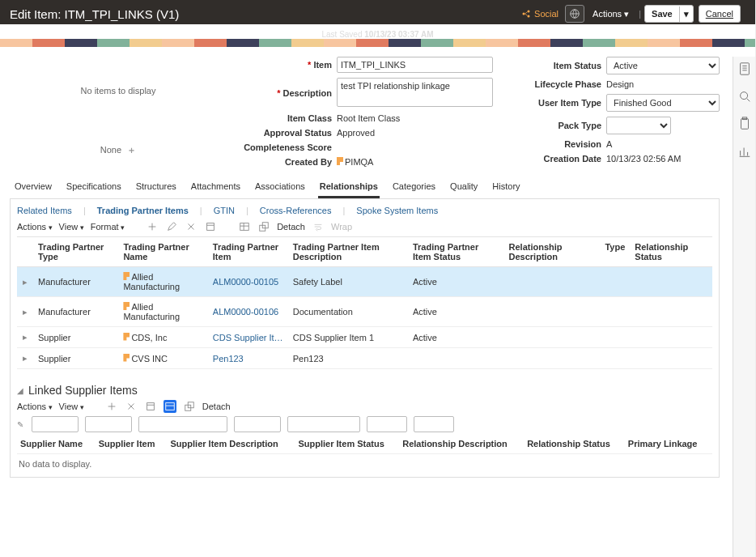  What do you see at coordinates (291, 227) in the screenshot?
I see `detach-label: Detach` at bounding box center [291, 227].